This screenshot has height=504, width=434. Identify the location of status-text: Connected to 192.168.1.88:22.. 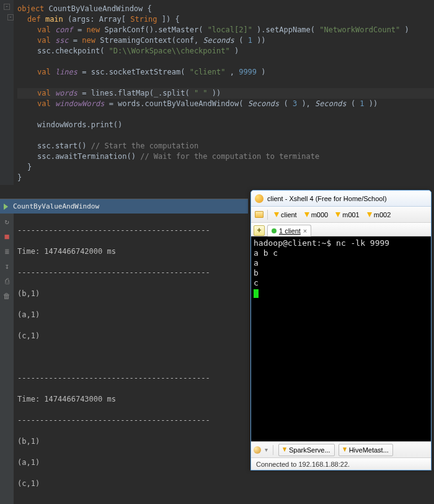
(303, 464).